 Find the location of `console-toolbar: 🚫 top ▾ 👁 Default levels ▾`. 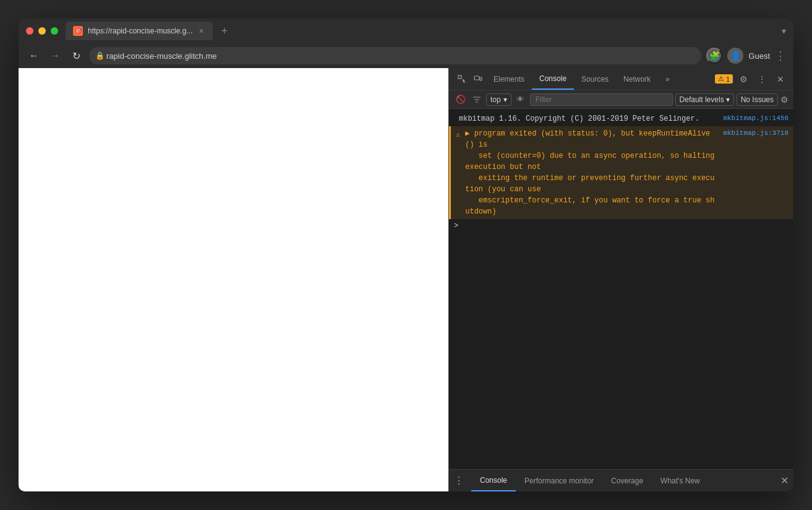

console-toolbar: 🚫 top ▾ 👁 Default levels ▾ is located at coordinates (621, 100).